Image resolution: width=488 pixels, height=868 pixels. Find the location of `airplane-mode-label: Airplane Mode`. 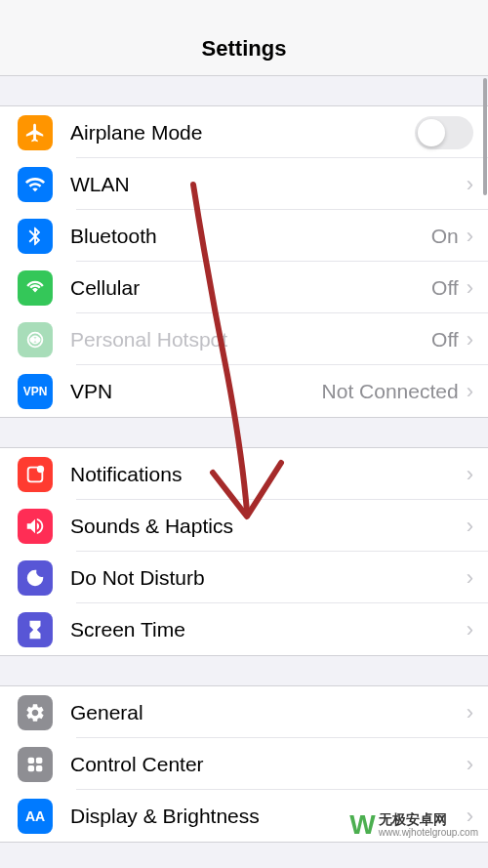

airplane-mode-label: Airplane Mode is located at coordinates (242, 133).